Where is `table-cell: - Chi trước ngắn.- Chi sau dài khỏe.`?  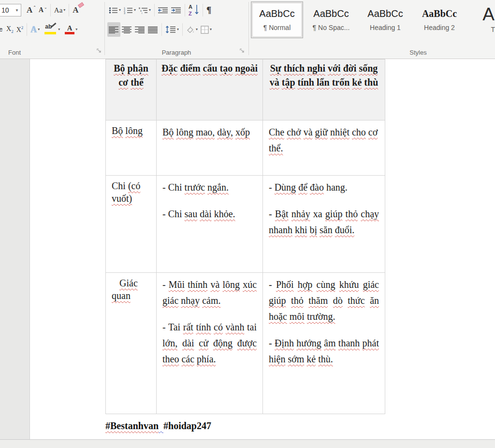 table-cell: - Chi trước ngắn.- Chi sau dài khỏe. is located at coordinates (210, 224).